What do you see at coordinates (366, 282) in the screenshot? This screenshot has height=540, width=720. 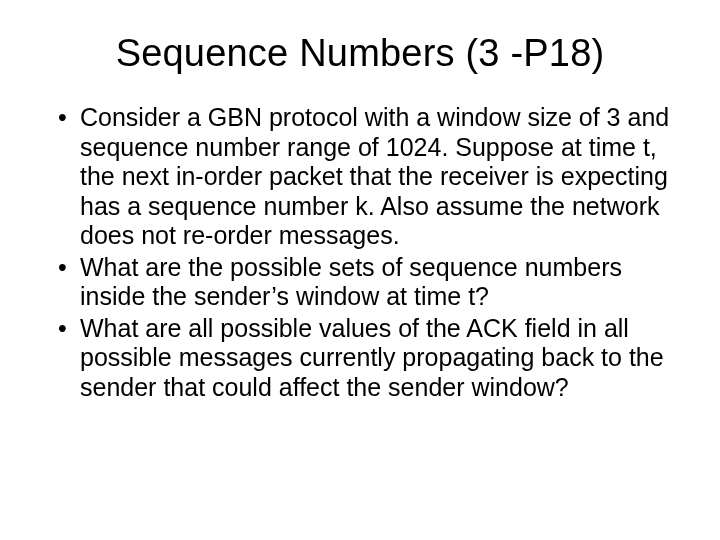 I see `list-item: What are the possible sets of sequence n…` at bounding box center [366, 282].